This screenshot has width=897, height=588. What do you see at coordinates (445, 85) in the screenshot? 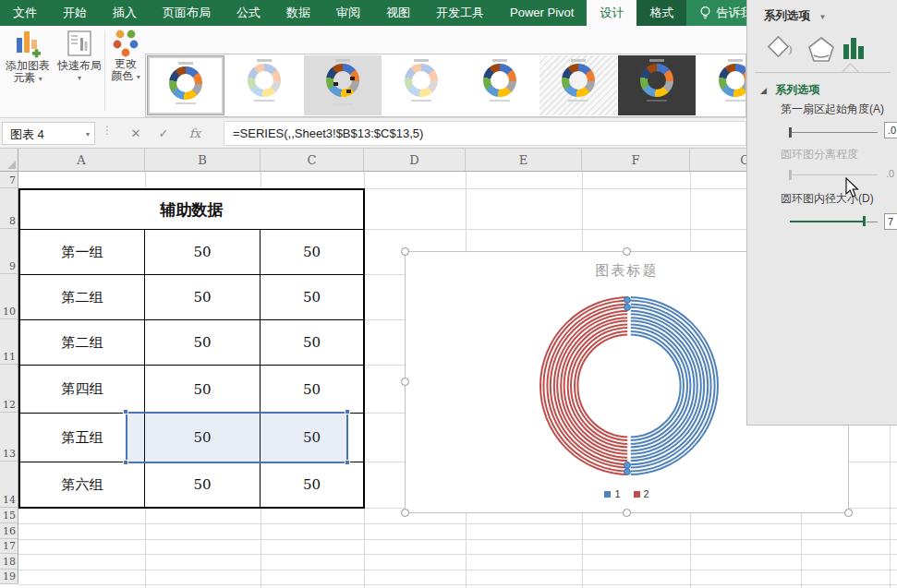
I see `chart-styles-gallery` at bounding box center [445, 85].